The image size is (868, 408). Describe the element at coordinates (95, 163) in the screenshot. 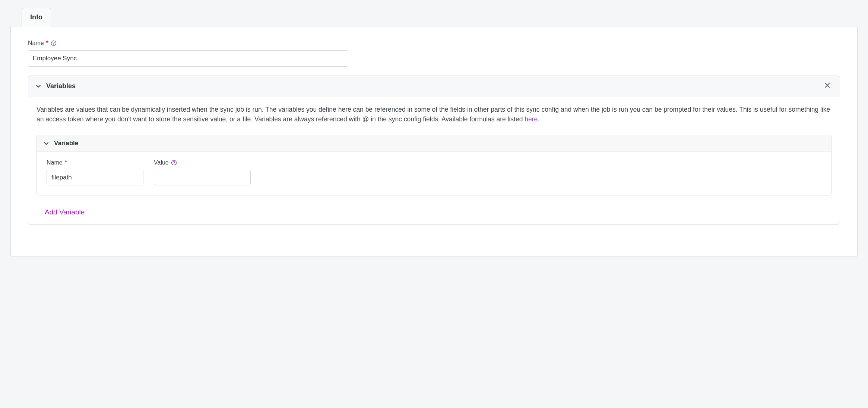

I see `variable-name-label-row: Name *` at that location.